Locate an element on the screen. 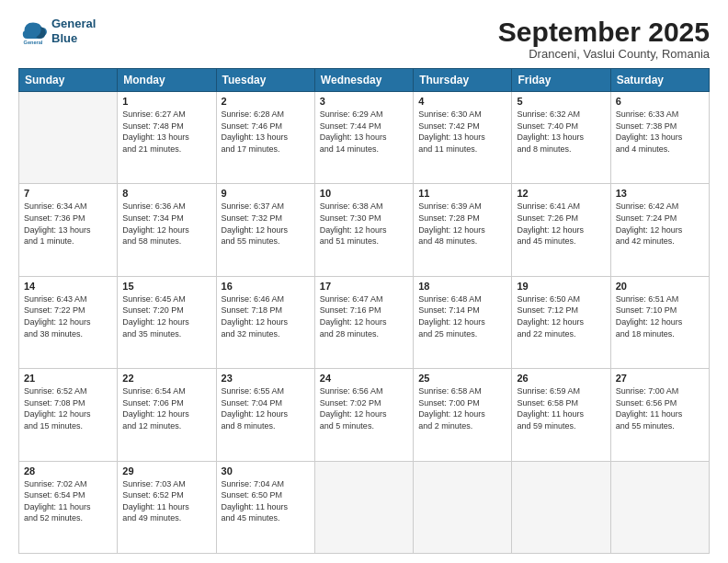 The width and height of the screenshot is (728, 563). day-info: Sunrise: 6:30 AM Sunset: 7:42 PM Dayligh… is located at coordinates (462, 132).